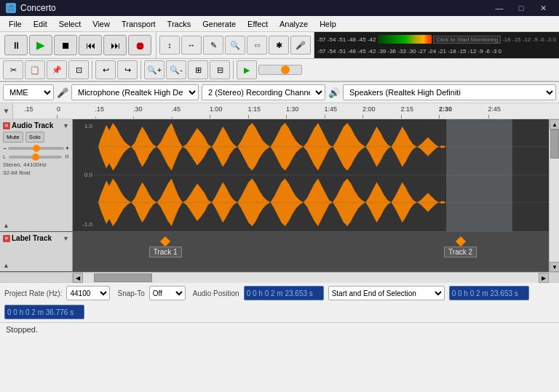 This screenshot has width=559, height=392. I want to click on play-button: ▶, so click(41, 45).